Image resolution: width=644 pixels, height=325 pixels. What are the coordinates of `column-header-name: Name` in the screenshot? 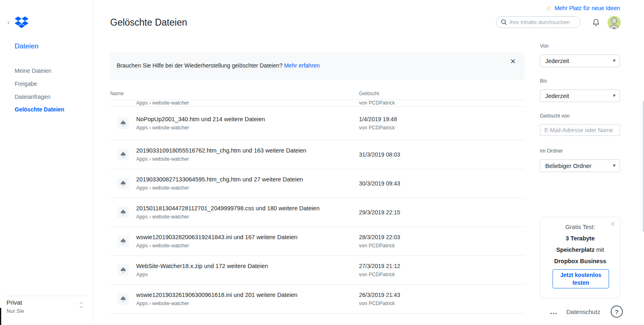 It's located at (117, 94).